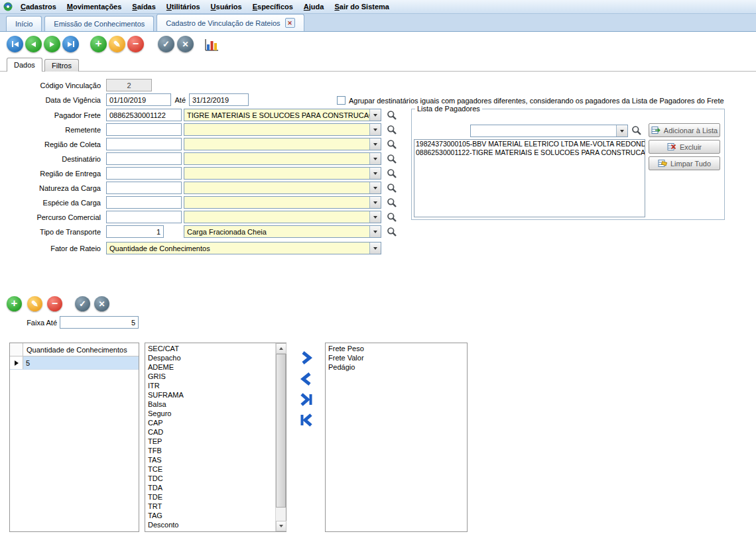  I want to click on tab-inicio: Início, so click(24, 24).